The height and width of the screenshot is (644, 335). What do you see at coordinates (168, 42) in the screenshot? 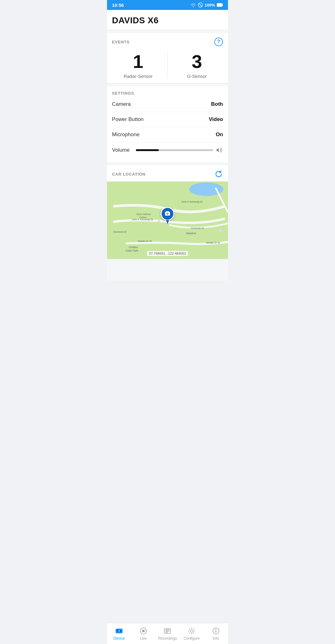
I see `events-header: EVENTS ?` at bounding box center [168, 42].